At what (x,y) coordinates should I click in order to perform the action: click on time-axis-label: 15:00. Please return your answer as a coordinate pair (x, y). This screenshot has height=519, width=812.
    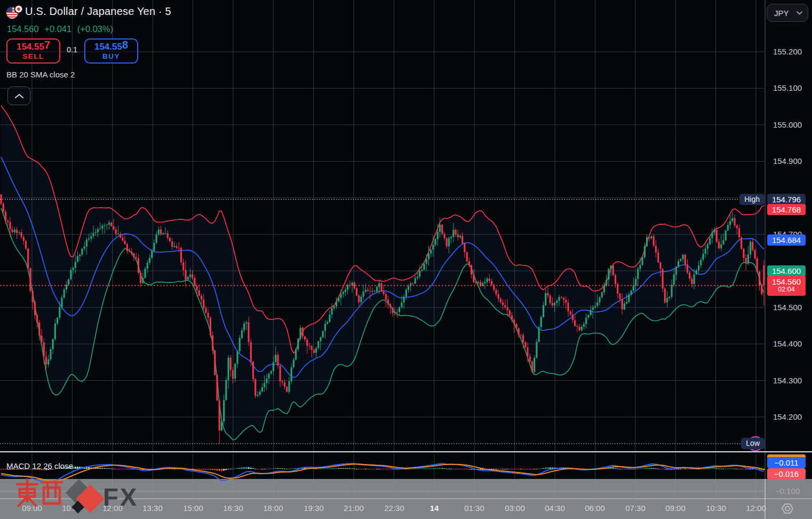
    Looking at the image, I should click on (193, 508).